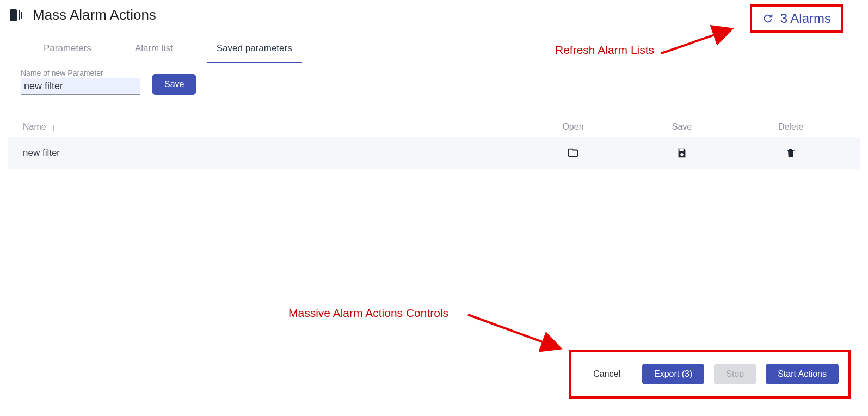 The height and width of the screenshot is (416, 868). Describe the element at coordinates (434, 127) in the screenshot. I see `table-header: Name ↑ Open Save Delete` at that location.